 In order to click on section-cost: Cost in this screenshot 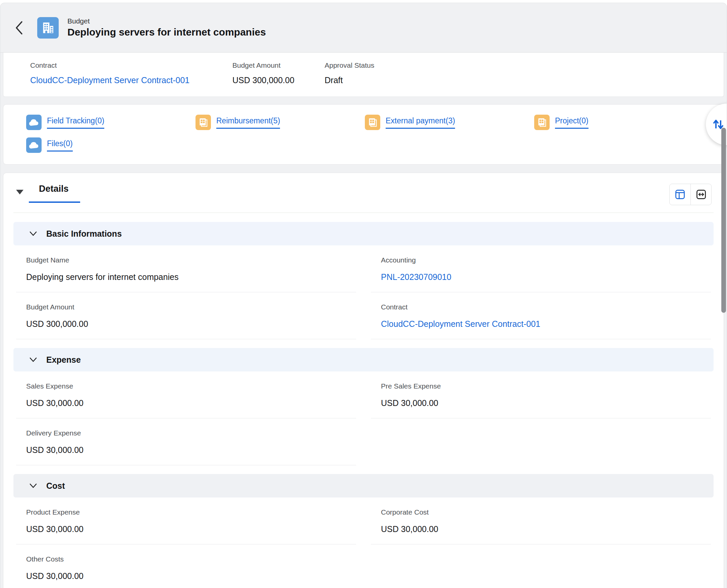, I will do `click(364, 486)`.